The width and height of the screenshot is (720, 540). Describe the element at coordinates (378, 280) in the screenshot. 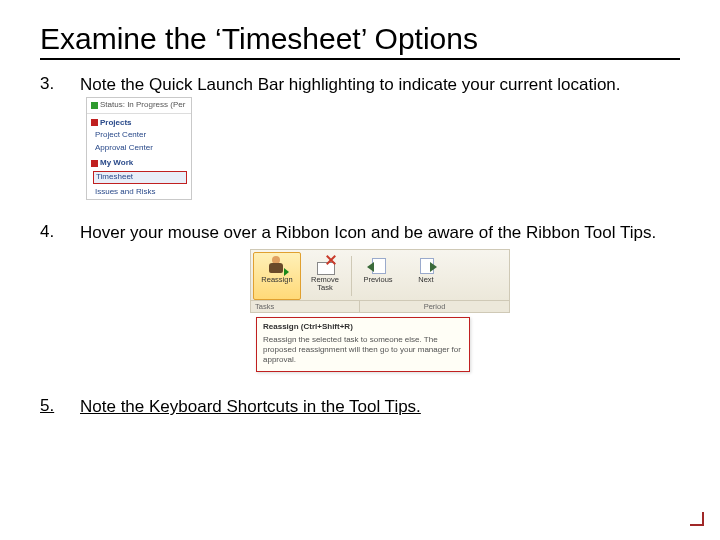

I see `ribbon-button-label: Previous` at that location.